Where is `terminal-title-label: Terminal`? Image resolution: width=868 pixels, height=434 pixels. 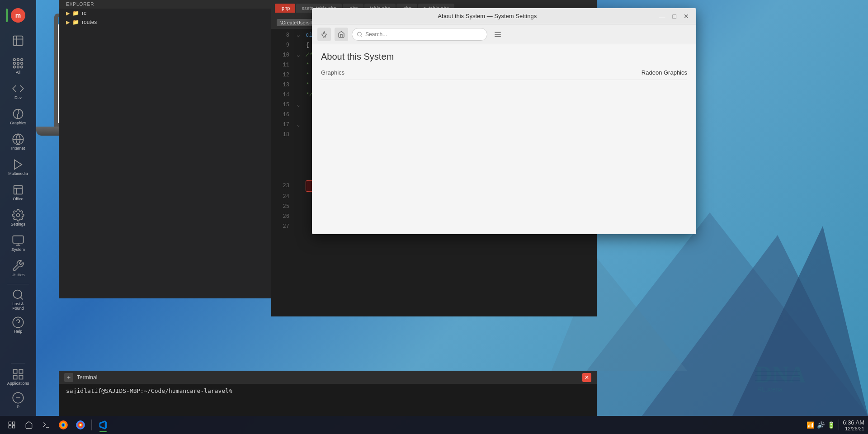 terminal-title-label: Terminal is located at coordinates (87, 377).